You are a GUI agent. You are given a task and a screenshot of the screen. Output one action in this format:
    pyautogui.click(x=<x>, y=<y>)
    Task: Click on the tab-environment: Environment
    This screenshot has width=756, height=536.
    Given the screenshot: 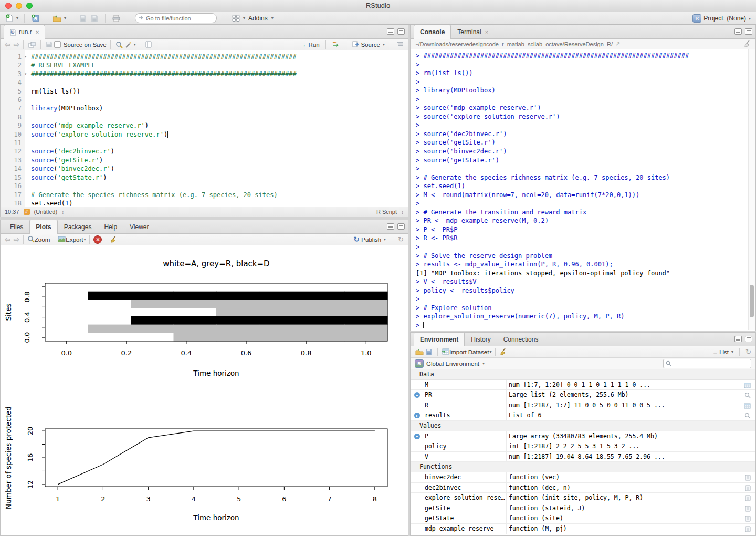 What is the action you would take?
    pyautogui.click(x=439, y=339)
    